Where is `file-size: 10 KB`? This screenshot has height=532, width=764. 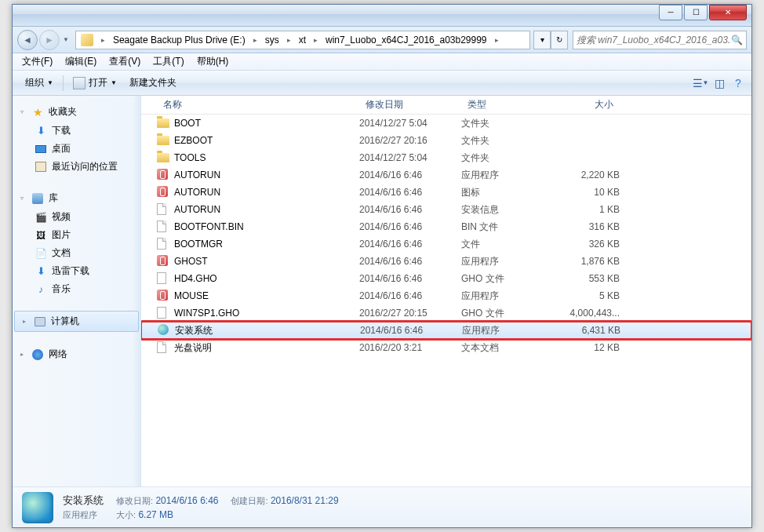 file-size: 10 KB is located at coordinates (584, 192).